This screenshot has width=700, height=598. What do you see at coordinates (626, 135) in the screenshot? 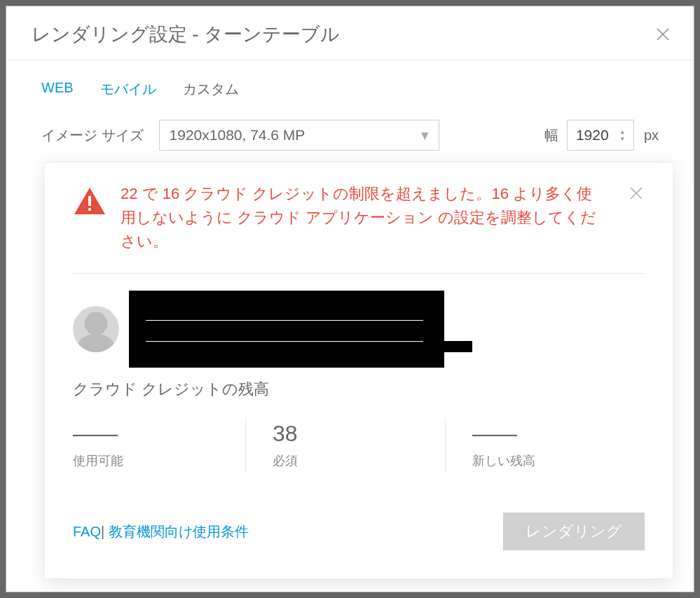
I see `width-stepper: ▴ ▾` at bounding box center [626, 135].